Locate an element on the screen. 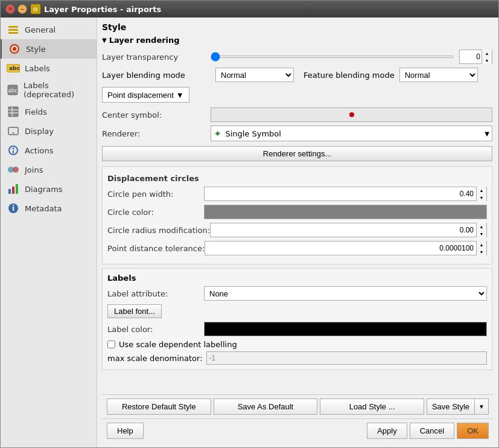 This screenshot has height=448, width=499. label-font-button: Label font... is located at coordinates (135, 312).